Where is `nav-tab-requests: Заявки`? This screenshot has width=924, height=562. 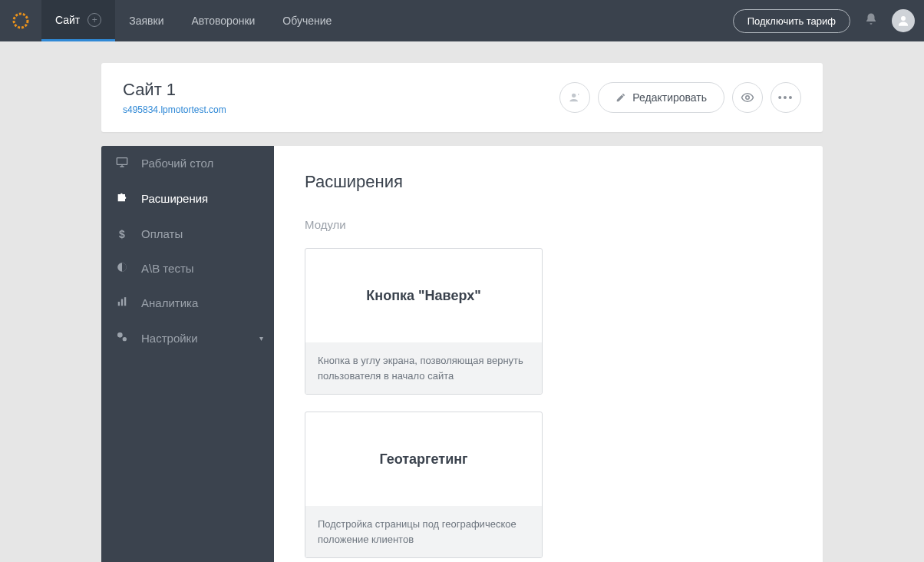
nav-tab-requests: Заявки is located at coordinates (146, 21).